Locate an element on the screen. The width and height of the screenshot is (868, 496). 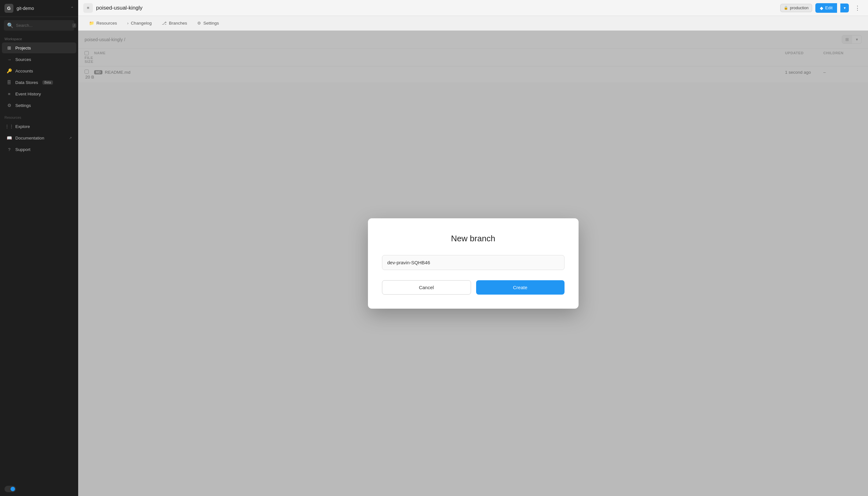
env-badge: 🔒 production is located at coordinates (796, 8).